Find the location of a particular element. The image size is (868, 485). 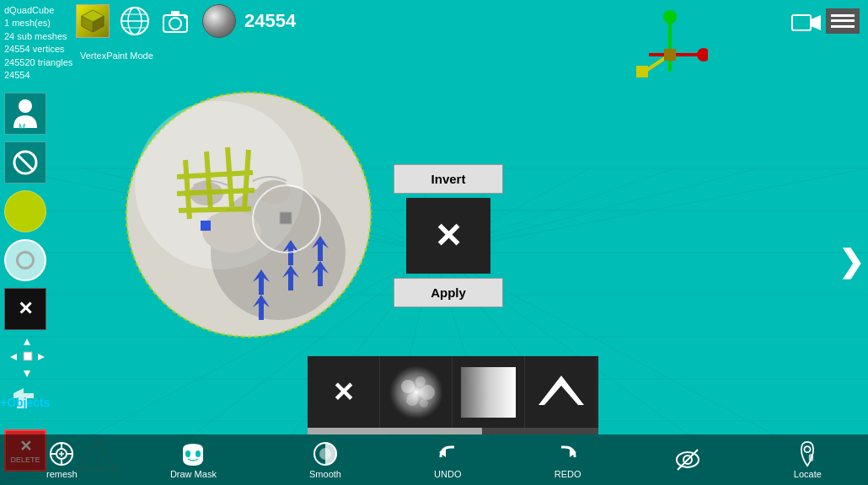

brush-panel: ✕ is located at coordinates (453, 396).